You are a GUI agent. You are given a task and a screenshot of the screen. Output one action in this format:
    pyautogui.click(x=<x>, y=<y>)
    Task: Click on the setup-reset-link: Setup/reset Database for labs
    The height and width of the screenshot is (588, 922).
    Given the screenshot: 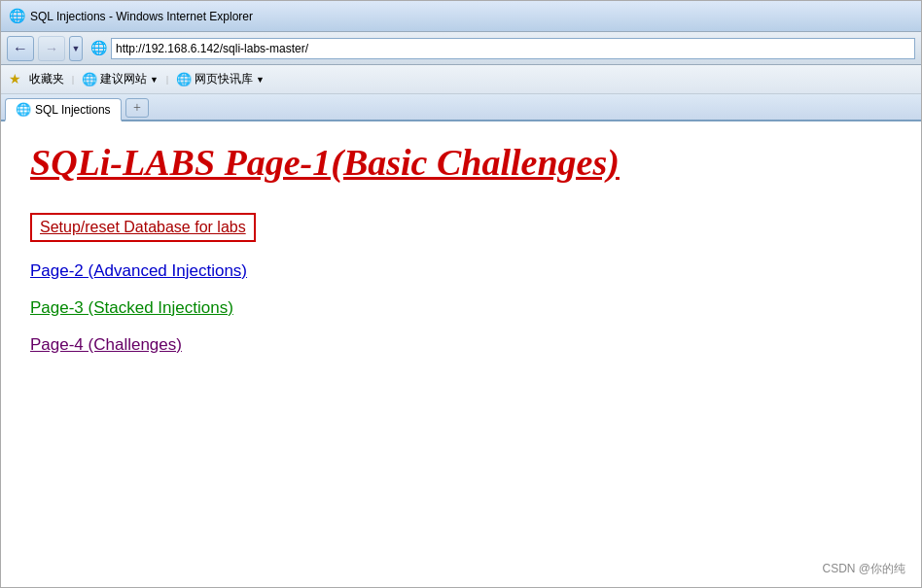 What is the action you would take?
    pyautogui.click(x=143, y=227)
    